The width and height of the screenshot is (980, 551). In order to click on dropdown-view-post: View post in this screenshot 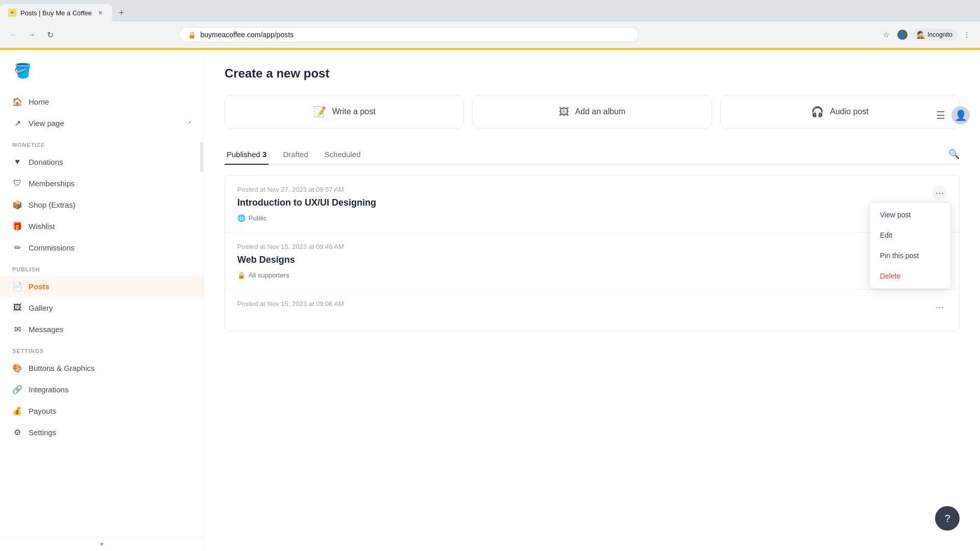, I will do `click(910, 215)`.